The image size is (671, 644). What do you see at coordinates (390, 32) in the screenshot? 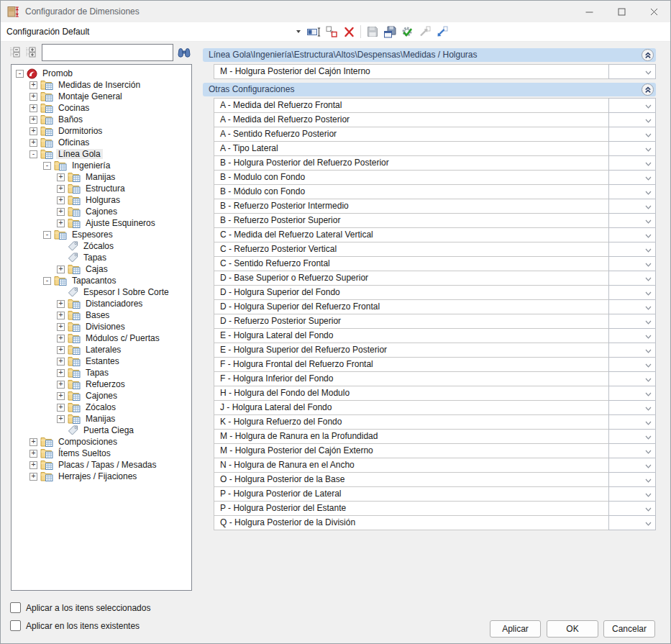
I see `save-config-button` at bounding box center [390, 32].